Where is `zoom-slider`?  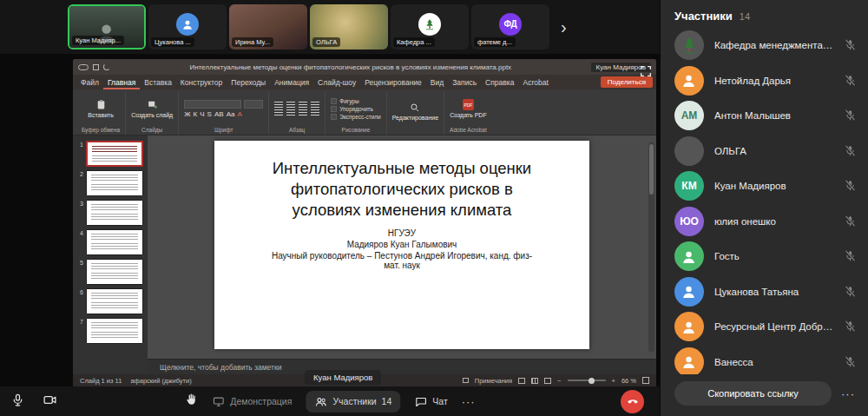 zoom-slider is located at coordinates (587, 380).